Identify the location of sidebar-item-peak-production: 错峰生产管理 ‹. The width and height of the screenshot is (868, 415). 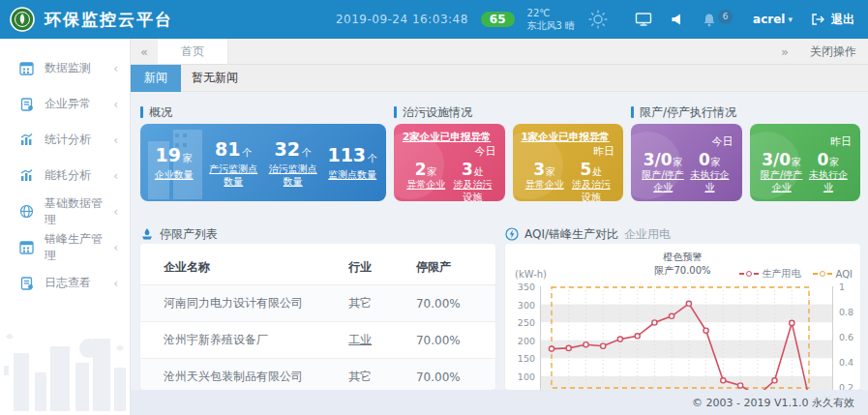
(65, 248).